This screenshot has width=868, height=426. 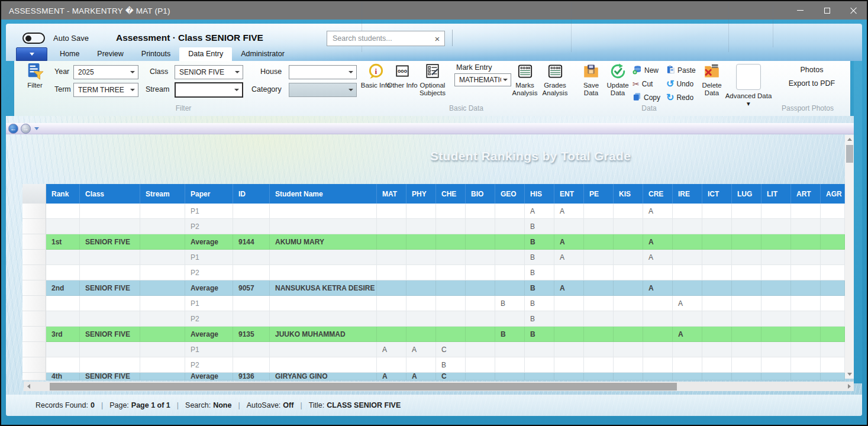 What do you see at coordinates (433, 79) in the screenshot?
I see `optional-subjects-button: Optional Subjects` at bounding box center [433, 79].